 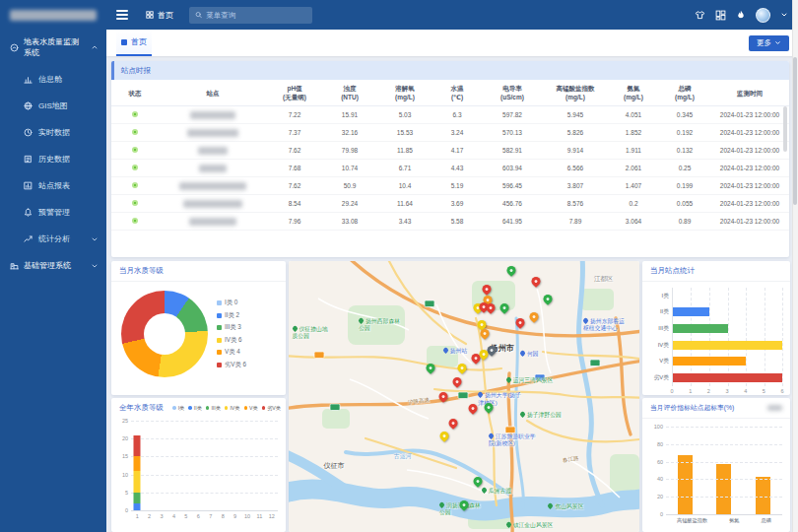 I want to click on sidebar-group-0: 地表水质量监测系统, so click(x=53, y=47).